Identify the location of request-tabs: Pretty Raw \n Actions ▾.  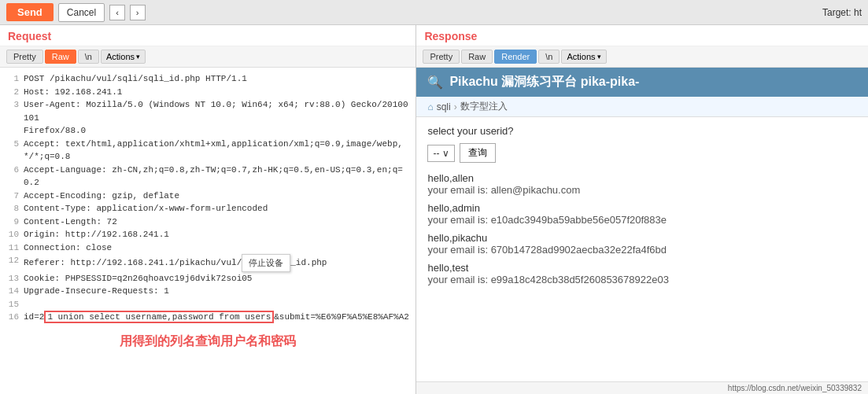
(208, 57).